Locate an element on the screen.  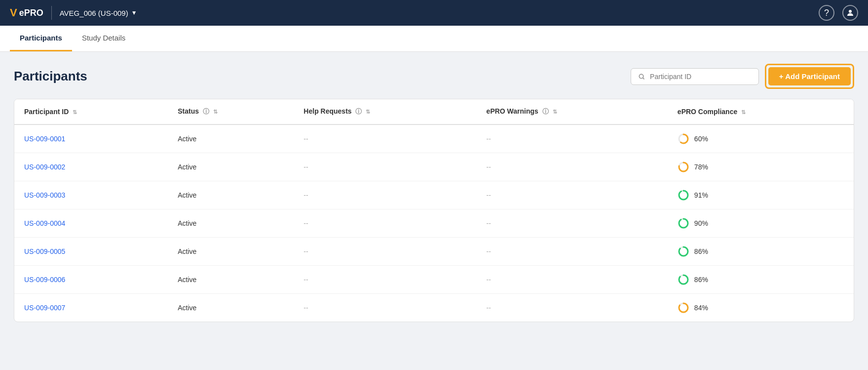
nav-divider is located at coordinates (51, 13).